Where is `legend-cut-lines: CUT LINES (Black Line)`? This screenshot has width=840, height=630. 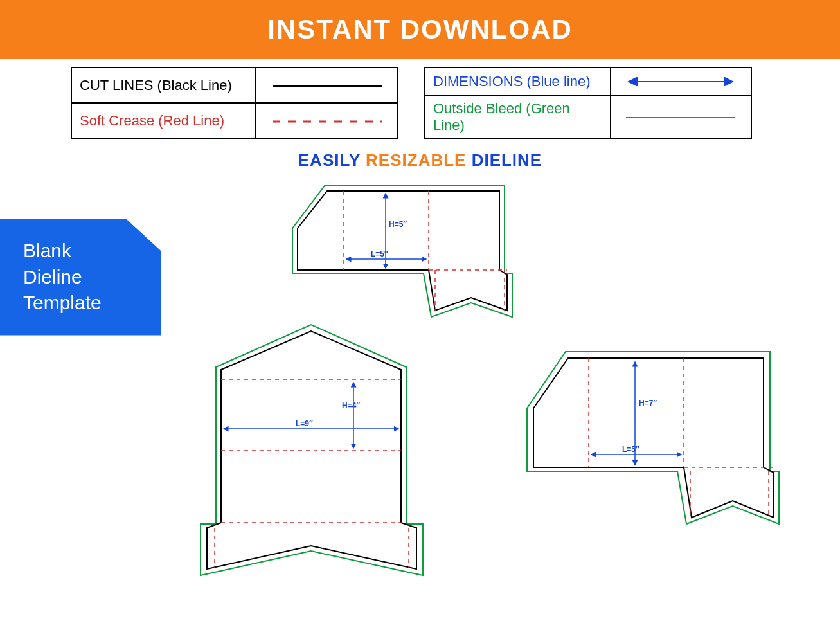 legend-cut-lines: CUT LINES (Black Line) is located at coordinates (163, 85).